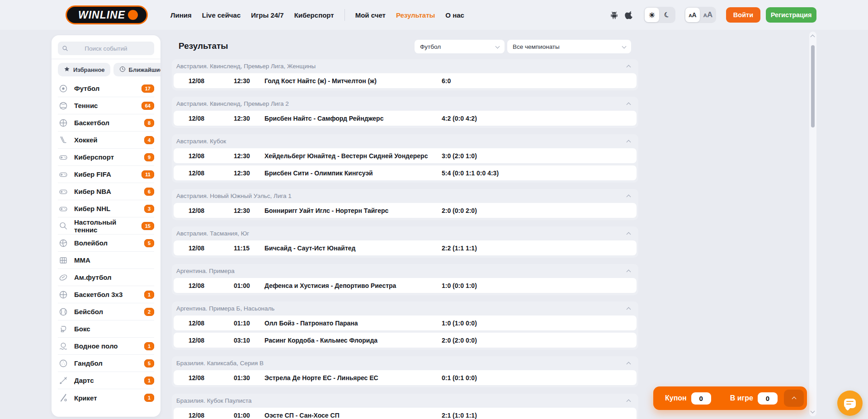  I want to click on sport-label: Теннис, so click(86, 106).